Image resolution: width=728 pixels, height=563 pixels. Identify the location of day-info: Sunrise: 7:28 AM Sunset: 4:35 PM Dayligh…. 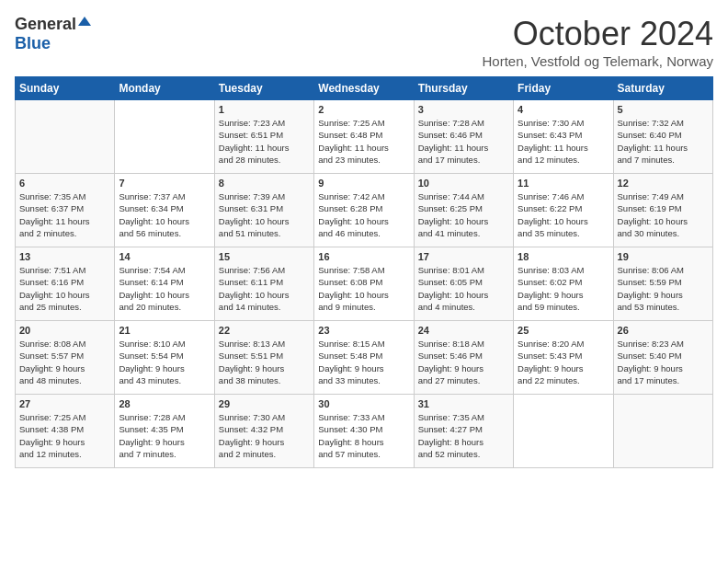
(164, 436).